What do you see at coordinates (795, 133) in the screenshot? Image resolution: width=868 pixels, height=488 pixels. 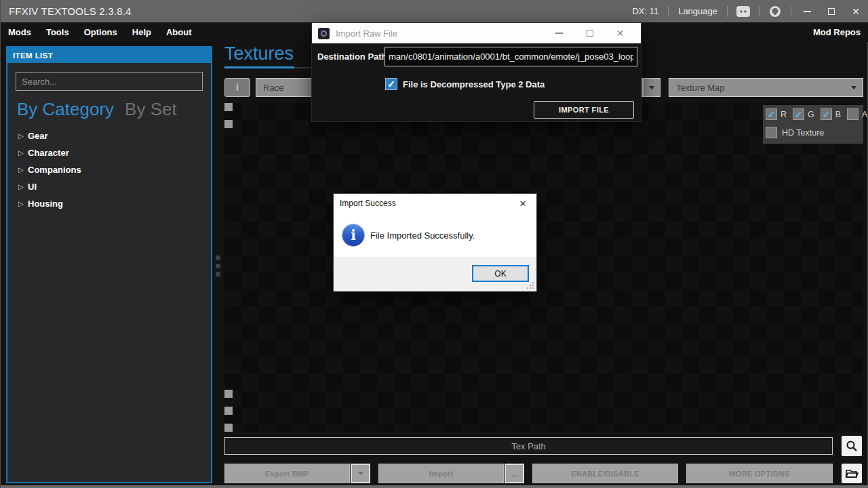 I see `hd-texture-row: ✓ HD Texture` at bounding box center [795, 133].